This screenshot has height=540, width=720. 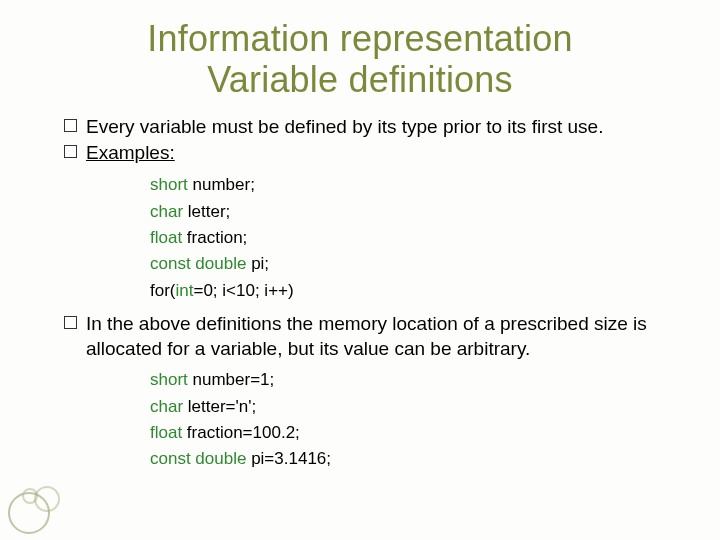 I want to click on title-line-1: Information representation, so click(x=360, y=38).